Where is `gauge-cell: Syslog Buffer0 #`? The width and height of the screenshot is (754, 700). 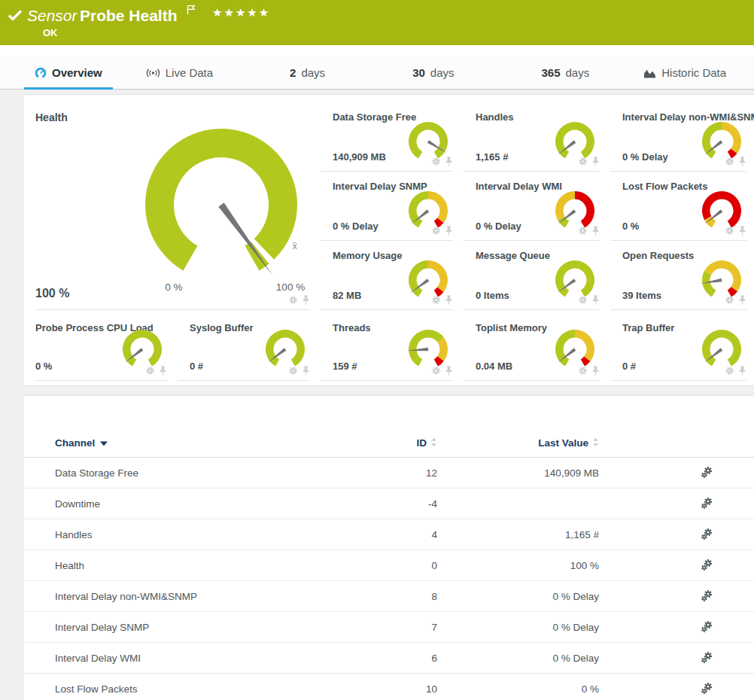 gauge-cell: Syslog Buffer0 # is located at coordinates (249, 345).